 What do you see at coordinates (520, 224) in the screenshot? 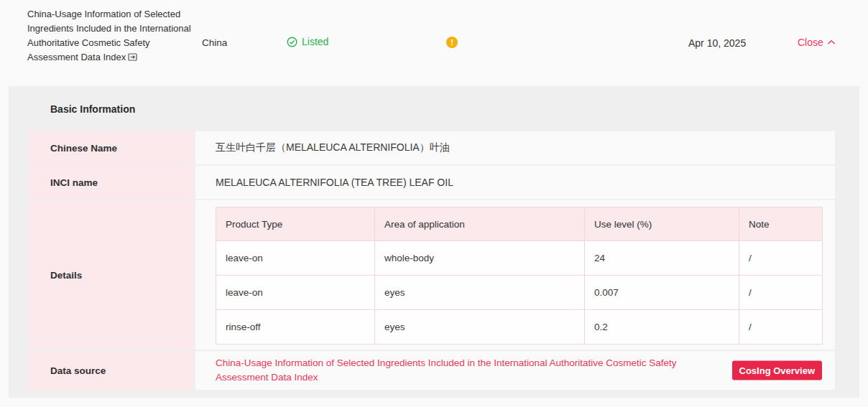
I see `details-table-header-row: Product Type Area of application Use lev…` at bounding box center [520, 224].